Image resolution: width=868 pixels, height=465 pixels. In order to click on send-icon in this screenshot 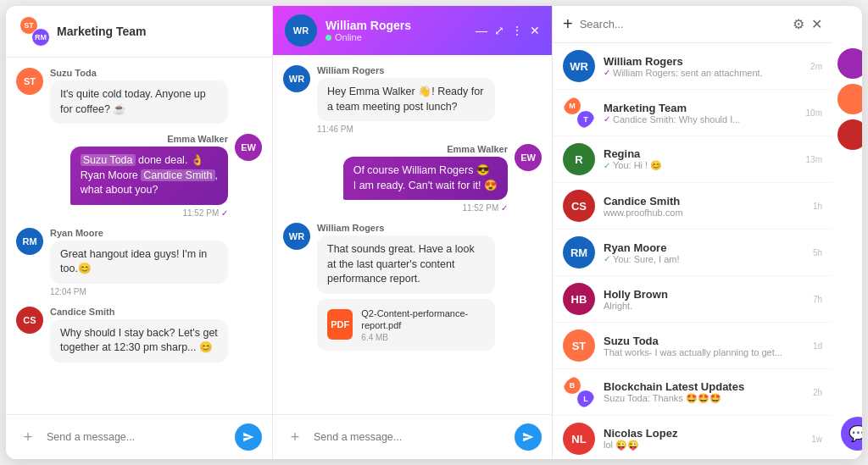, I will do `click(248, 437)`.